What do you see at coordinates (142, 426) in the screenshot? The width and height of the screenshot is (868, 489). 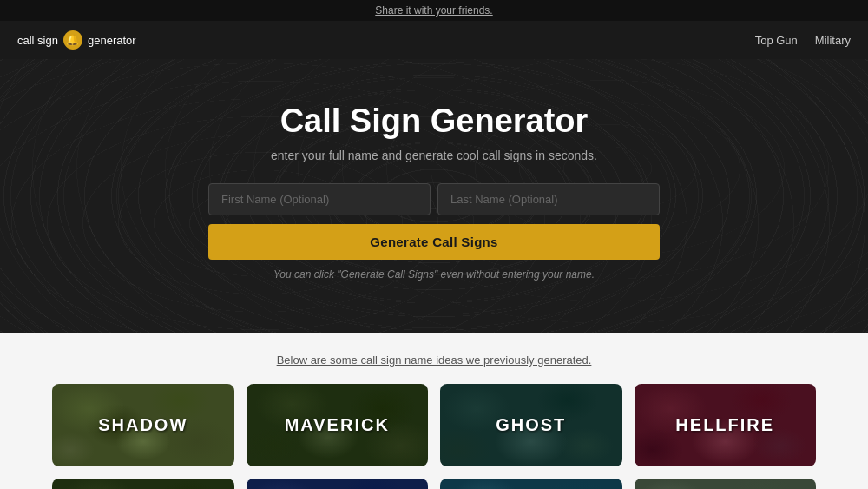 I see `callsign-label: SHADOW` at bounding box center [142, 426].